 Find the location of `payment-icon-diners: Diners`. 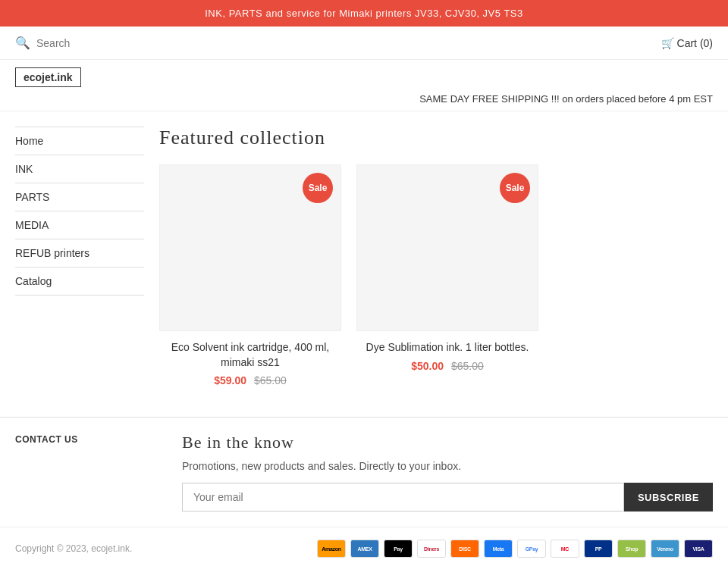

payment-icon-diners: Diners is located at coordinates (431, 549).